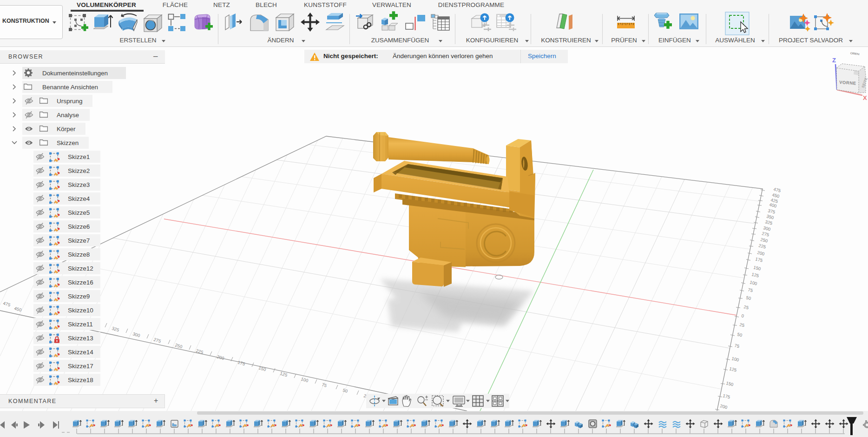 This screenshot has width=868, height=437. What do you see at coordinates (79, 157) in the screenshot?
I see `svg-text: Skizze1` at bounding box center [79, 157].